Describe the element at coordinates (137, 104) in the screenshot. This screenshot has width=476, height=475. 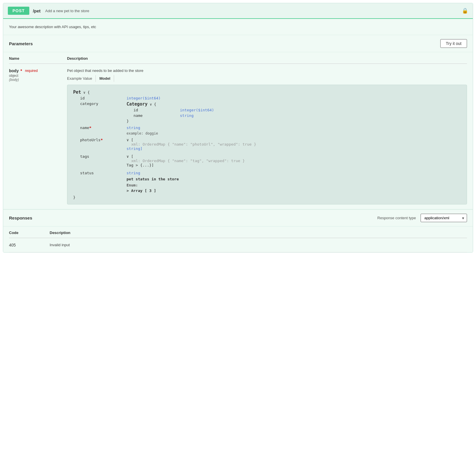
I see `category-title: Category` at that location.